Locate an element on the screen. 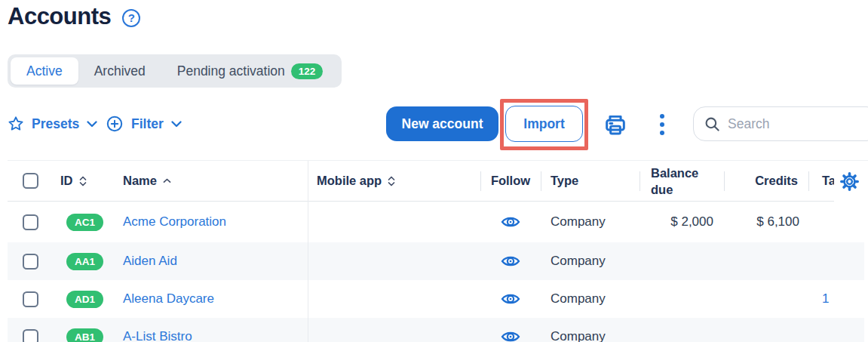 Image resolution: width=868 pixels, height=342 pixels. table-row: AD1 Aleena Daycare Company 1 is located at coordinates (437, 299).